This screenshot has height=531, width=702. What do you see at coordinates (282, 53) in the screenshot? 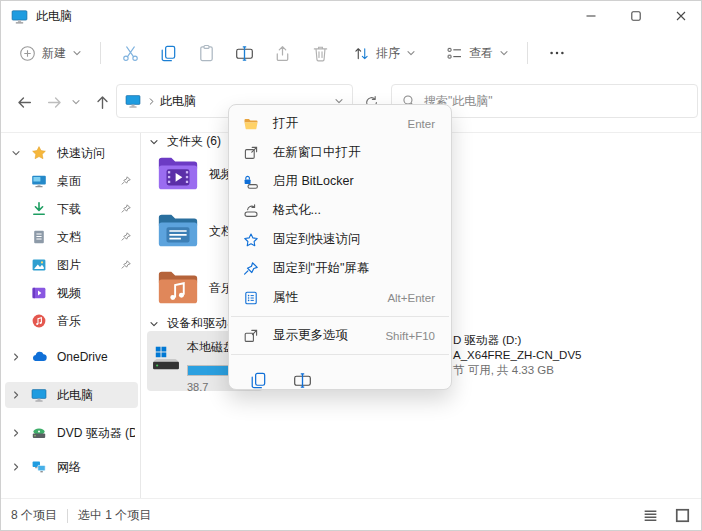
I see `share-button` at bounding box center [282, 53].